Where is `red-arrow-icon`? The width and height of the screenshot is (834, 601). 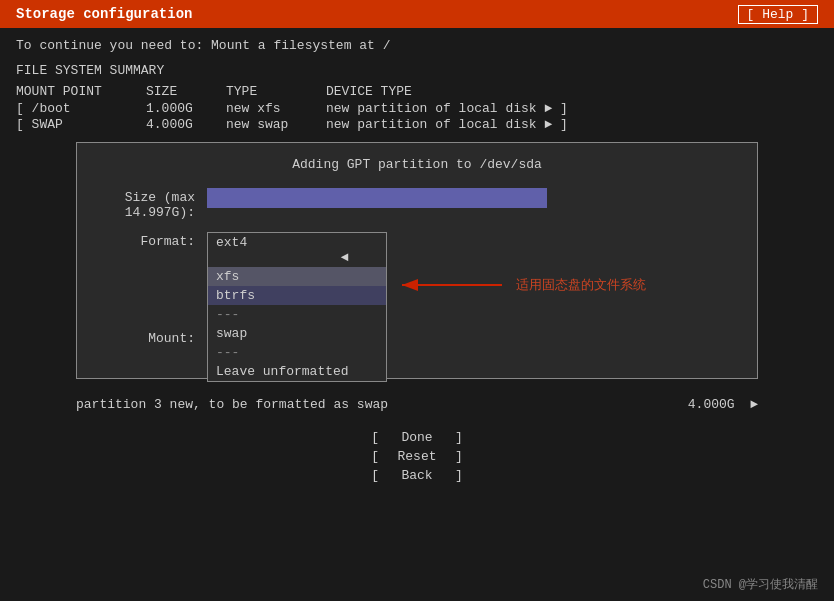 red-arrow-icon is located at coordinates (452, 285).